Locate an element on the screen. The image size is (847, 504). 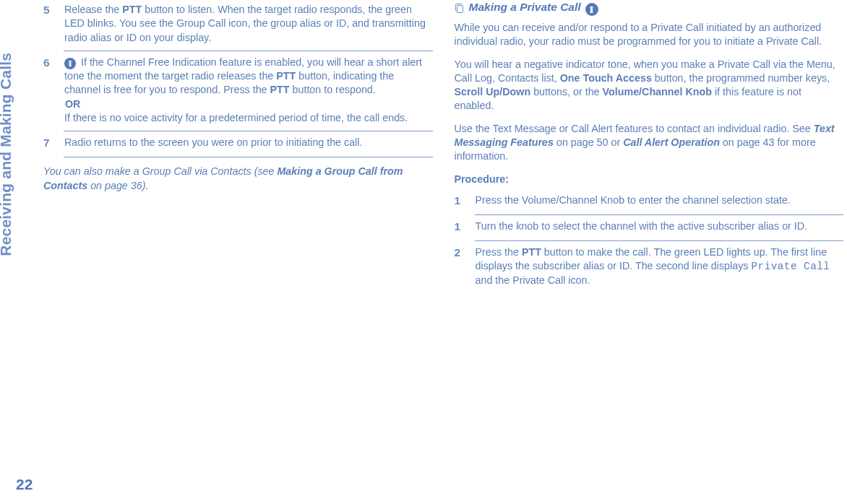
step-body: Release the PTT button to listen. When t… is located at coordinates (249, 24).